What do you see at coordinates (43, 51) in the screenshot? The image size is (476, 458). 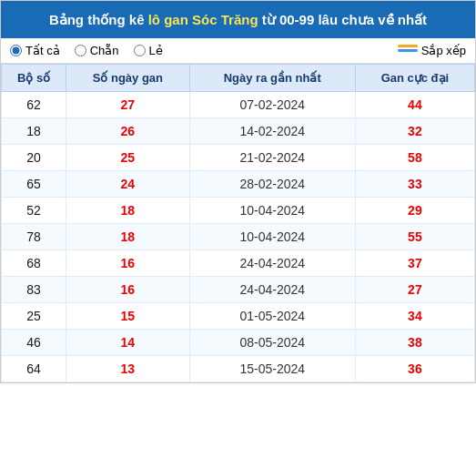 I see `filter-tatca-label: Tất cả` at bounding box center [43, 51].